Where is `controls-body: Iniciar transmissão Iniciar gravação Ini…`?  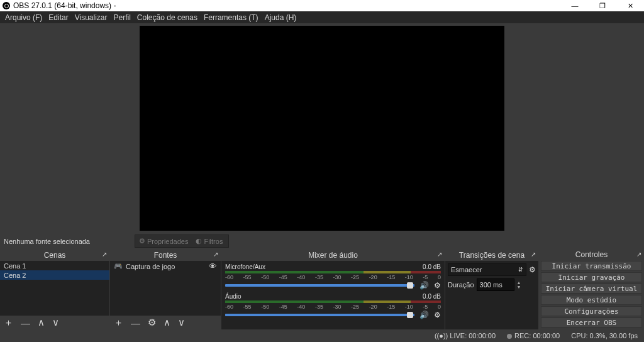 controls-body: Iniciar transmissão Iniciar gravação Ini… is located at coordinates (591, 294).